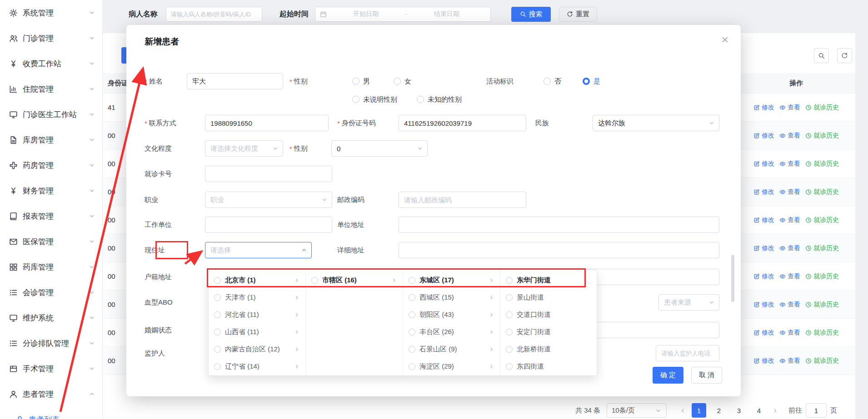 The width and height of the screenshot is (868, 419). I want to click on sidebar-item-patient-list: 患者列表, so click(51, 413).